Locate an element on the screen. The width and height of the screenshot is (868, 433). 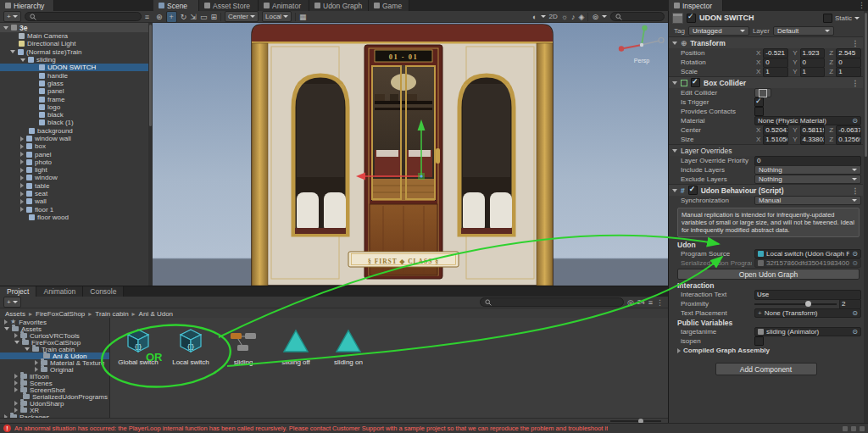
error-icon: ! is located at coordinates (7, 429).